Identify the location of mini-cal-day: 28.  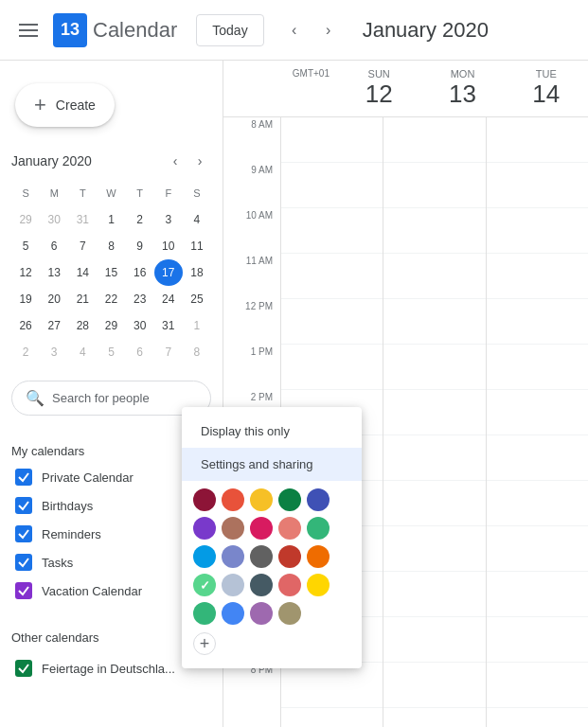
(82, 326).